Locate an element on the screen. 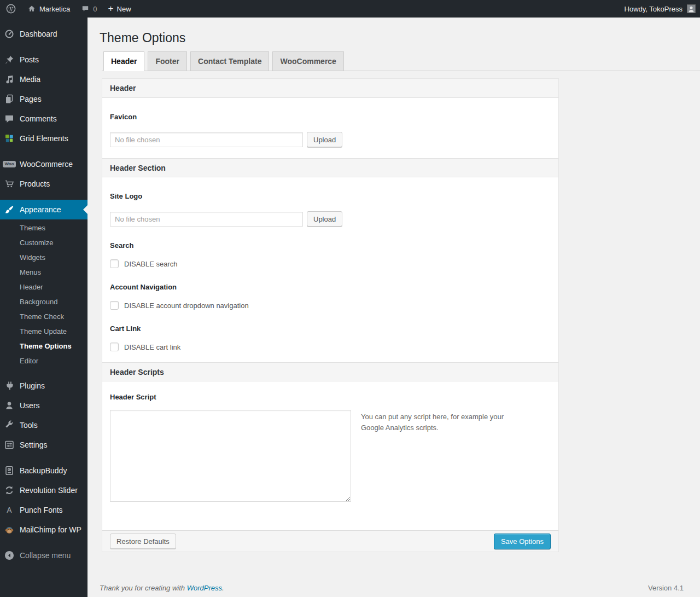 The height and width of the screenshot is (597, 700). sidebar-item-pages: Pages is located at coordinates (44, 99).